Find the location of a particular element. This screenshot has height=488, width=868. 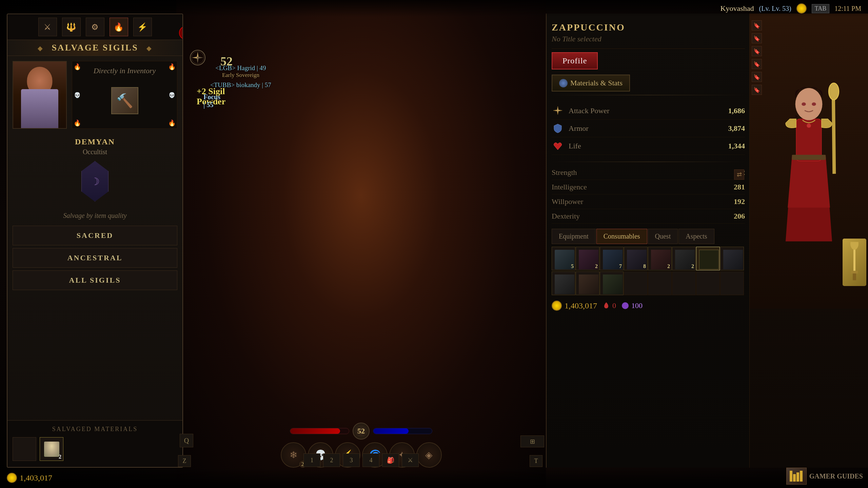

stat-strength: Strength 162 is located at coordinates (648, 173).